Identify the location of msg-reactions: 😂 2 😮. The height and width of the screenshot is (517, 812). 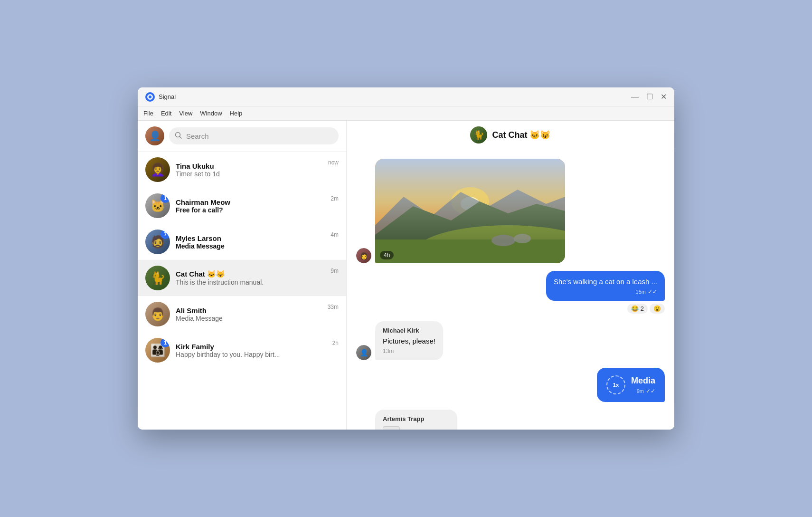
(646, 309).